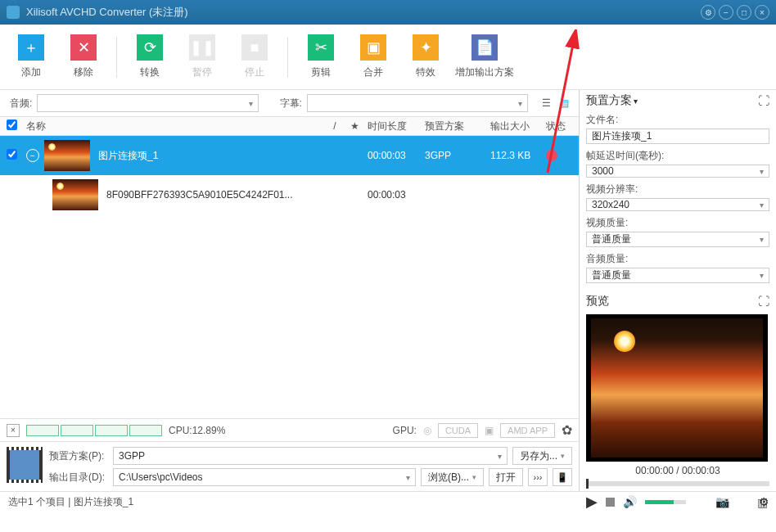 The image size is (776, 532). Describe the element at coordinates (79, 478) in the screenshot. I see `dir-label: 输出目录(D):` at that location.